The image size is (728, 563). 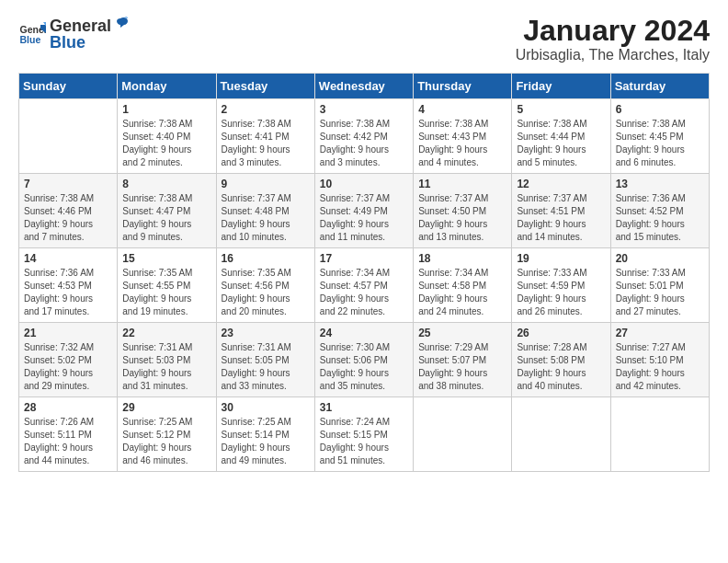 I want to click on header-wednesday: Wednesday, so click(x=364, y=86).